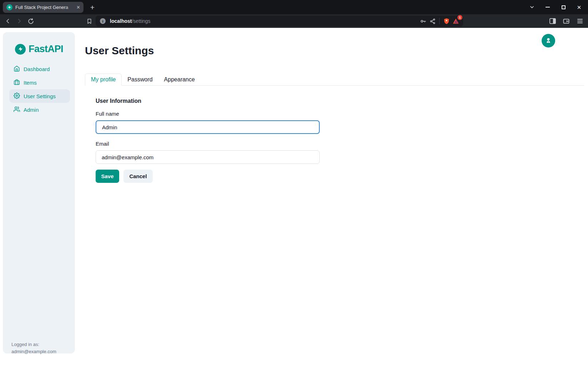 The height and width of the screenshot is (366, 588). I want to click on tab-appearance: Appearance, so click(179, 80).